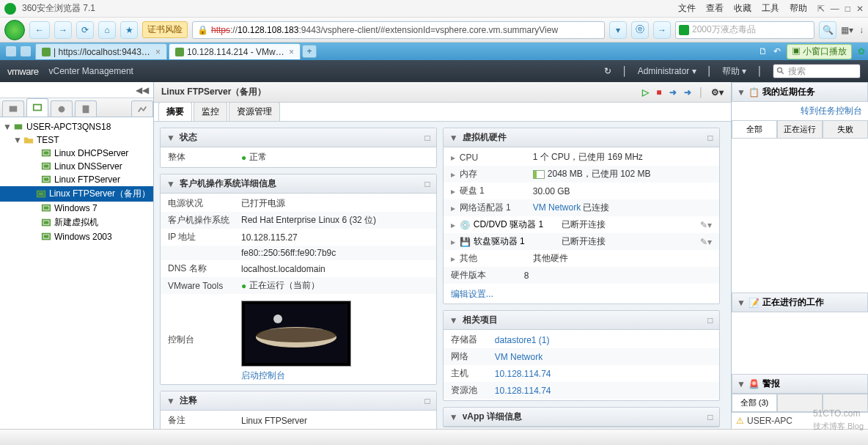  What do you see at coordinates (76, 237) in the screenshot?
I see `tree-node: Windows 2003` at bounding box center [76, 237].